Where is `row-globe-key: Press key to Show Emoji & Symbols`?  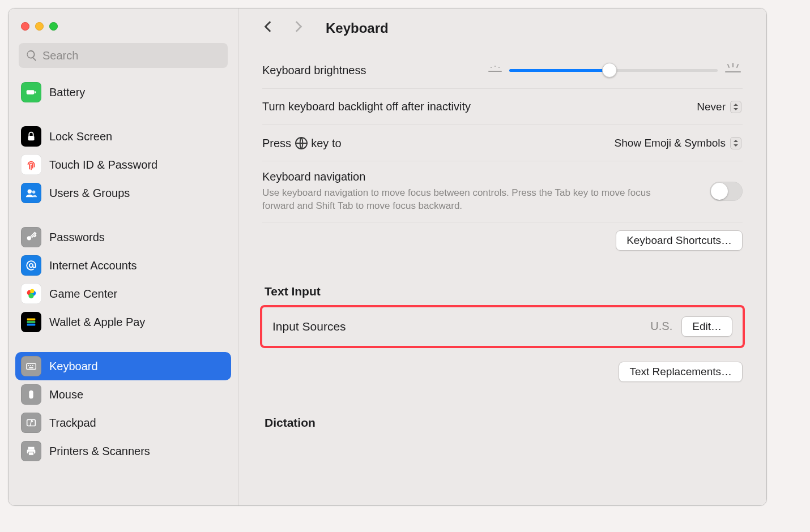
row-globe-key: Press key to Show Emoji & Symbols is located at coordinates (502, 143).